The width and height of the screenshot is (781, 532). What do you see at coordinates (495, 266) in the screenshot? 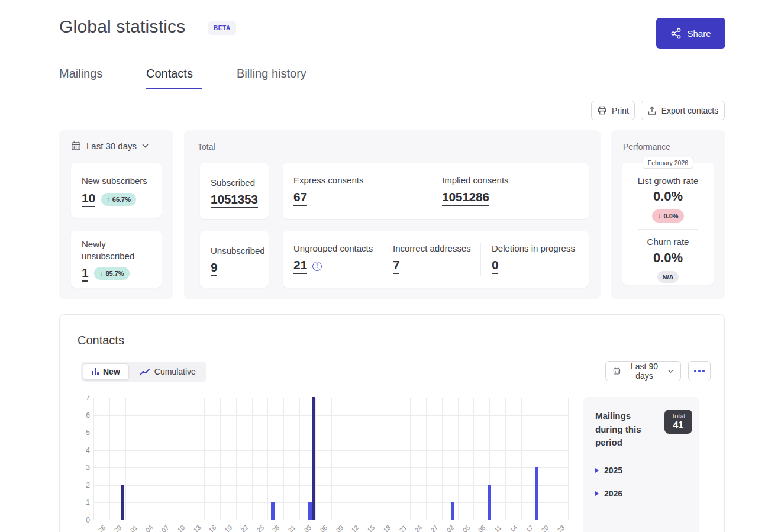
I see `deletions-in-progress-value: 0` at bounding box center [495, 266].